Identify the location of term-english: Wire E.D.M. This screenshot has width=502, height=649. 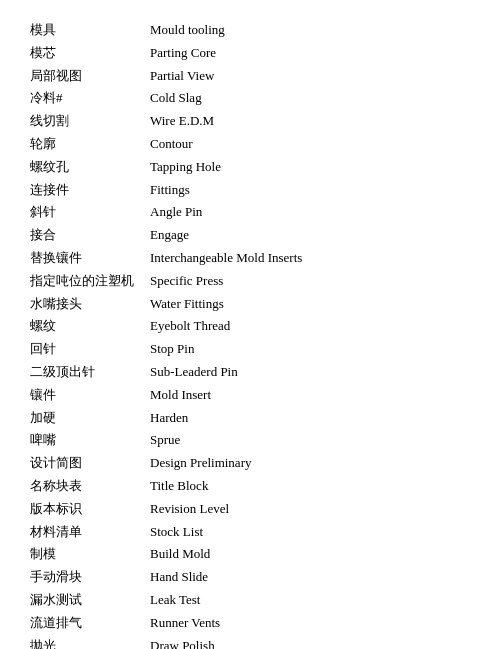
(182, 122).